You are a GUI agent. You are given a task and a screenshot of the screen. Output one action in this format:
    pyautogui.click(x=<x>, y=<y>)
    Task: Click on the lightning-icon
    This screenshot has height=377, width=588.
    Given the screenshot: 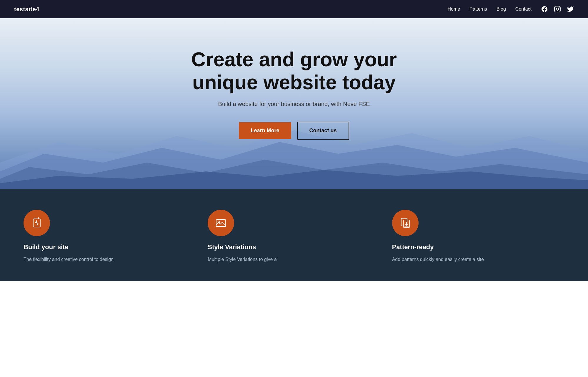 What is the action you would take?
    pyautogui.click(x=37, y=223)
    